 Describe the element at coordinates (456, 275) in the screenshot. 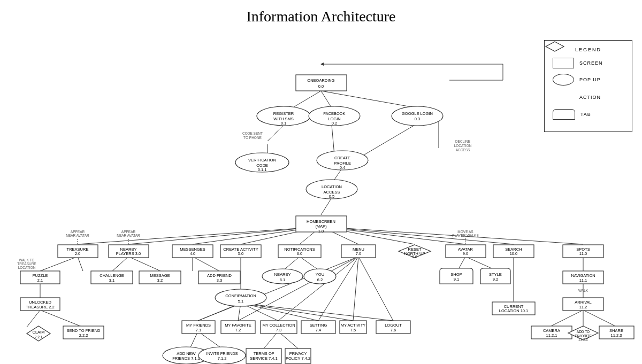

I see `svg-text: SHOP` at that location.